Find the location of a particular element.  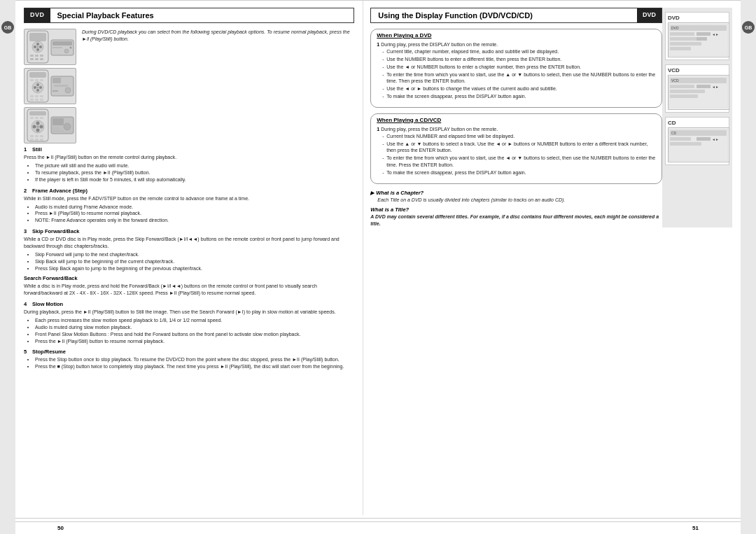

dvd-badge-right: DVD is located at coordinates (650, 15).